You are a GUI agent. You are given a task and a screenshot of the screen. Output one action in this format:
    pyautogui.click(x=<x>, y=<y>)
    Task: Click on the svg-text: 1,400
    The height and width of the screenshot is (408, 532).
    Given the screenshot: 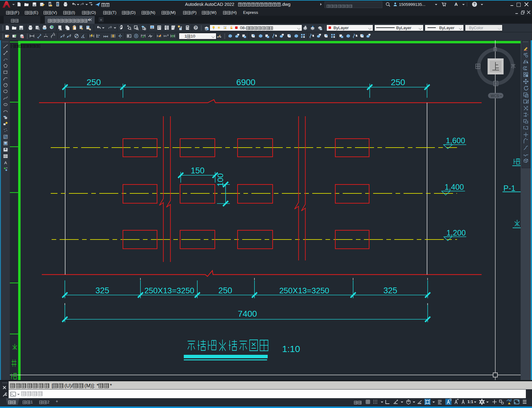 What is the action you would take?
    pyautogui.click(x=454, y=187)
    